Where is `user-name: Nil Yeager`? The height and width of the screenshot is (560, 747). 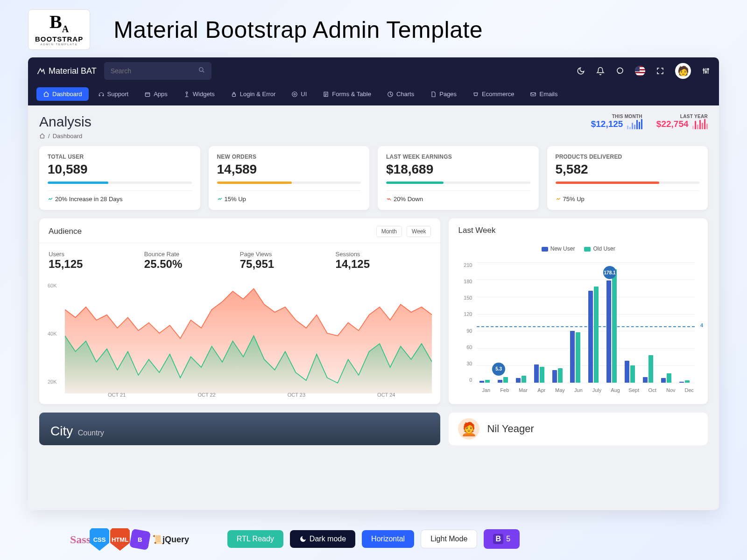 user-name: Nil Yeager is located at coordinates (510, 429).